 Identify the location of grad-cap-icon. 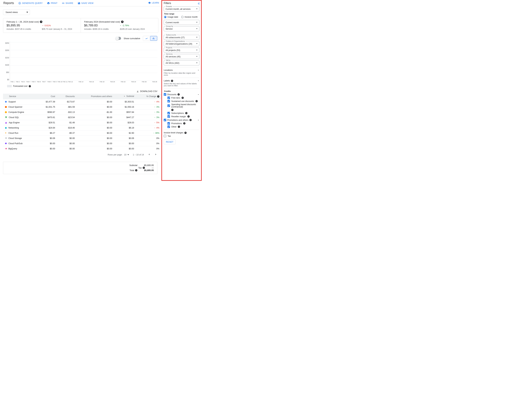
(149, 3).